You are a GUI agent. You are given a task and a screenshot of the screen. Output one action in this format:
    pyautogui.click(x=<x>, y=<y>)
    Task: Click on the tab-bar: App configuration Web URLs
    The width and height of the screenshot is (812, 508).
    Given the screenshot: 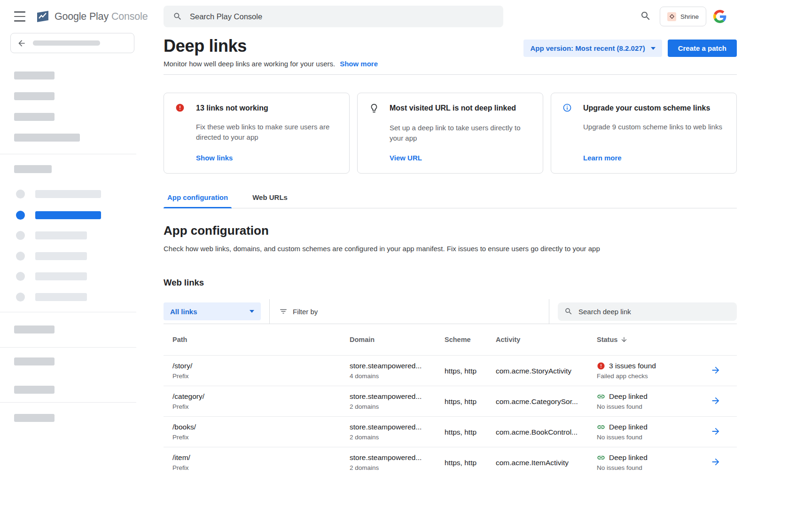 What is the action you would take?
    pyautogui.click(x=450, y=201)
    